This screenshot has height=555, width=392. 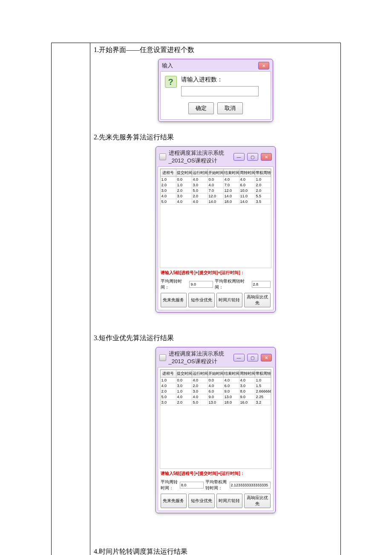 What do you see at coordinates (262, 173) in the screenshot?
I see `column-header: 带权周转..` at bounding box center [262, 173].